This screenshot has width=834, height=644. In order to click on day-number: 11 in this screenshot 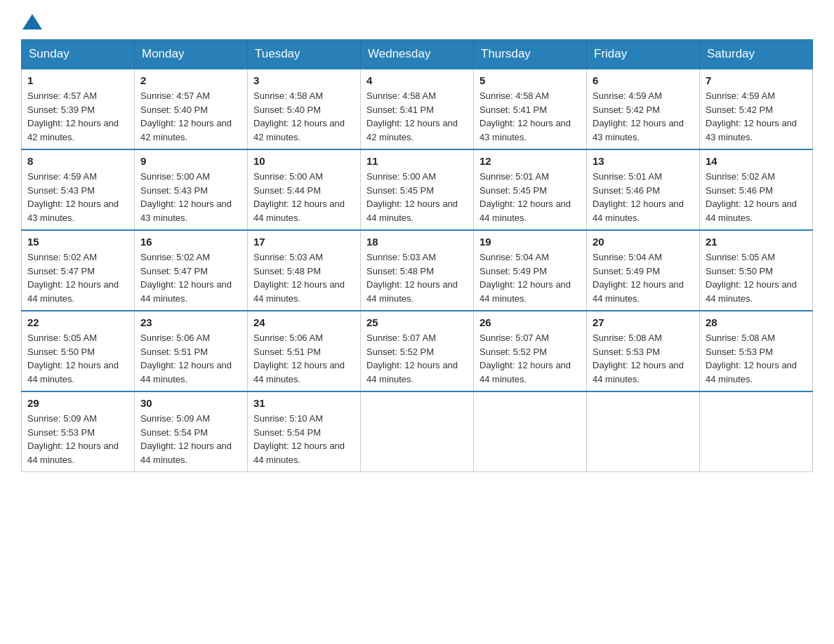, I will do `click(417, 161)`.